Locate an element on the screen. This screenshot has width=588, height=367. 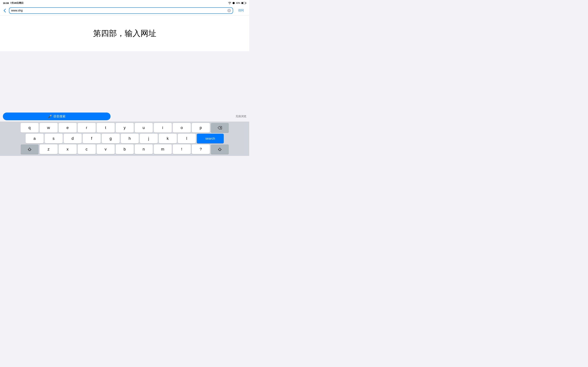
key-u: u is located at coordinates (144, 128).